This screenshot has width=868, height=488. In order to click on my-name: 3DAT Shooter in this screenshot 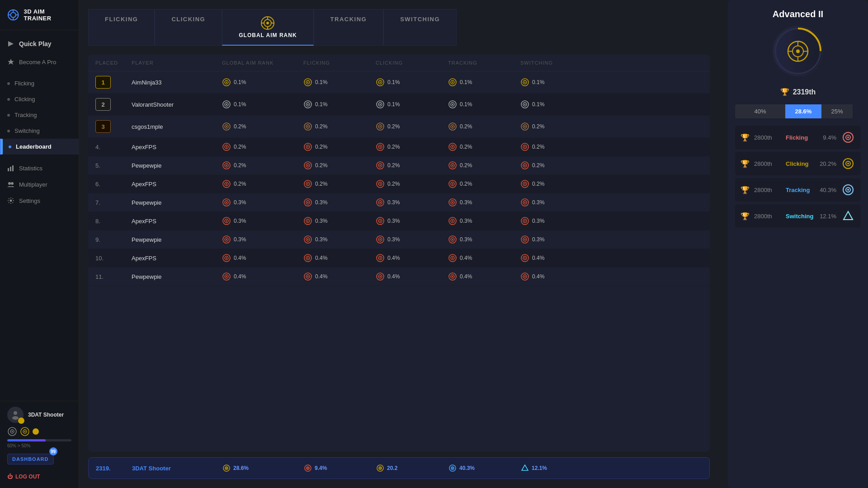, I will do `click(177, 468)`.